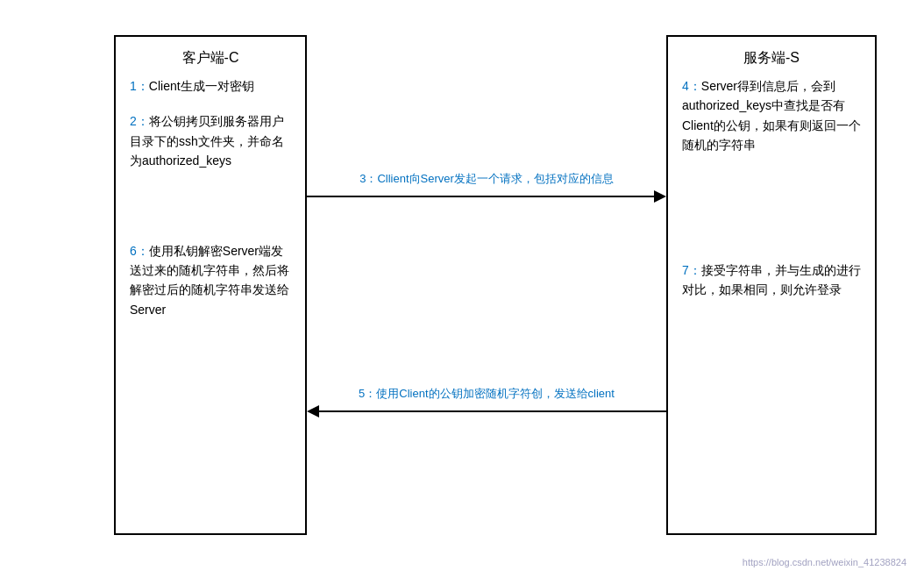  What do you see at coordinates (771, 58) in the screenshot?
I see `server-box-title: 服务端-S` at bounding box center [771, 58].